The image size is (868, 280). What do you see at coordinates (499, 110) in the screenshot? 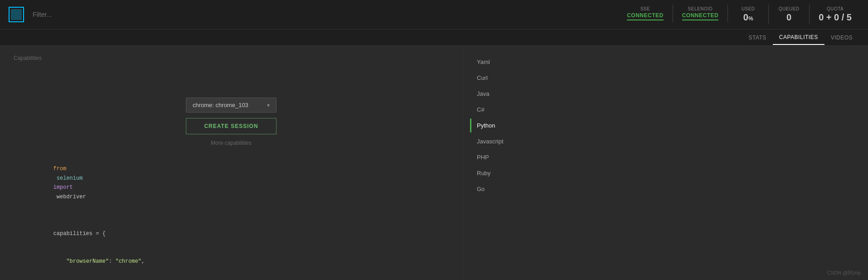
I see `lang-item-csharp: C#` at bounding box center [499, 110].